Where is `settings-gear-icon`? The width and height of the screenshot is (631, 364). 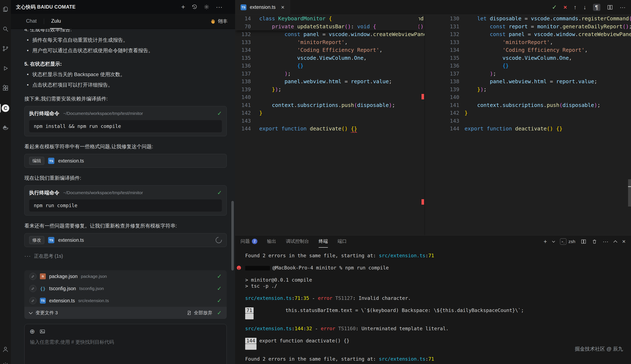
settings-gear-icon is located at coordinates (207, 7).